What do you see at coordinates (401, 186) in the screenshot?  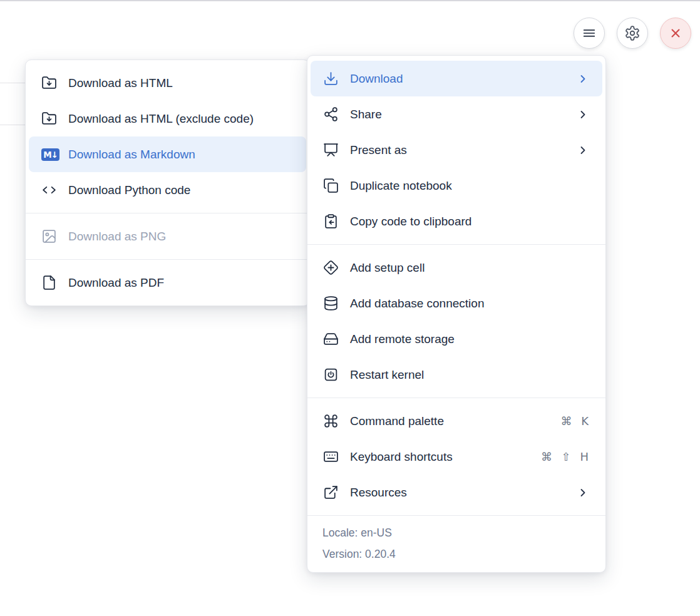 I see `menu-item-label: Duplicate notebook` at bounding box center [401, 186].